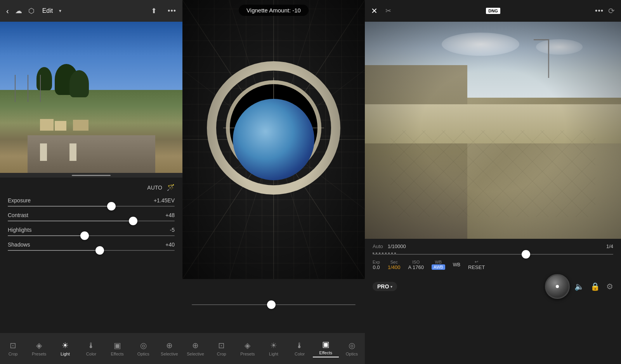 The image size is (621, 364). I want to click on param-wb: WB AWB, so click(439, 265).